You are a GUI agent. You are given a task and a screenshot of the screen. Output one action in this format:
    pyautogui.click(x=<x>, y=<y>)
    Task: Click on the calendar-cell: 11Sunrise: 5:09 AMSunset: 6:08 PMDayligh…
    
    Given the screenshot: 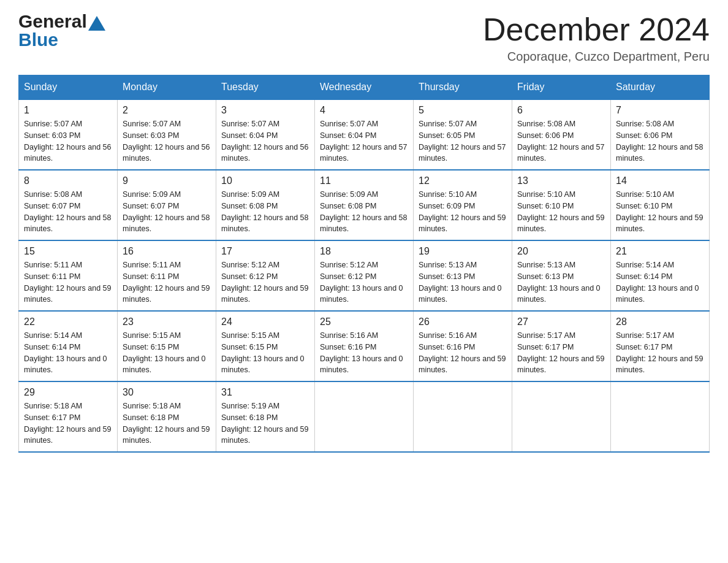 What is the action you would take?
    pyautogui.click(x=364, y=205)
    